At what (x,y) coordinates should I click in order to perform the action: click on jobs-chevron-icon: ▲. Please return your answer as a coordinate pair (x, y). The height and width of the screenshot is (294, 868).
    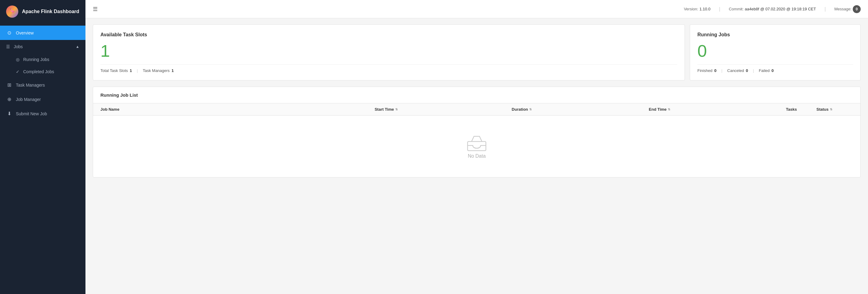
    Looking at the image, I should click on (78, 46).